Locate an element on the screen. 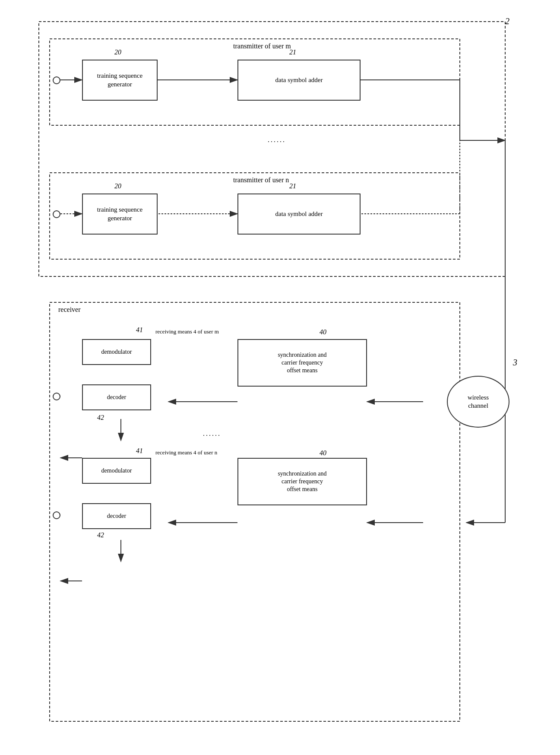  transmitter-m-label: transmitter of user m is located at coordinates (262, 46).